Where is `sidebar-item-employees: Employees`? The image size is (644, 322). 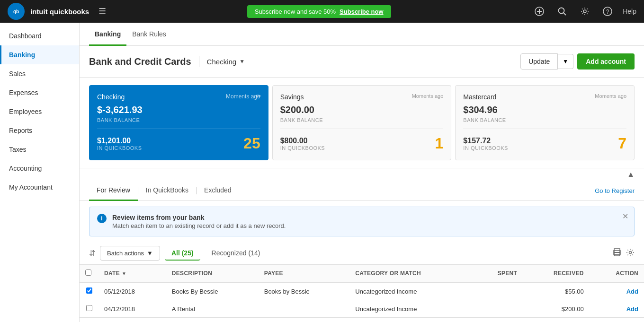
sidebar-item-employees: Employees is located at coordinates (40, 112).